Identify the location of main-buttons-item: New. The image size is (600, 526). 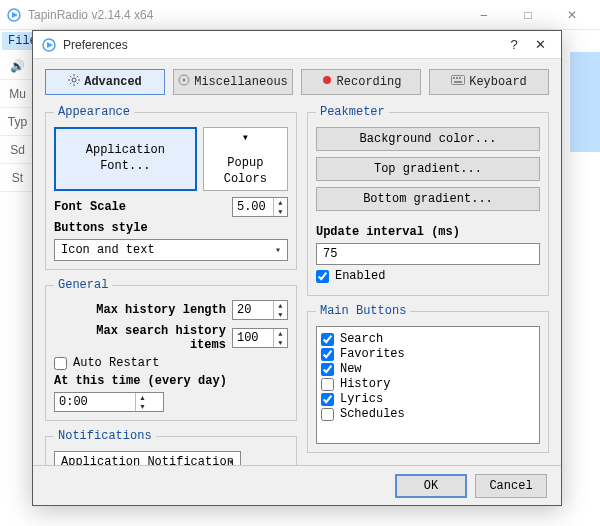
(428, 369).